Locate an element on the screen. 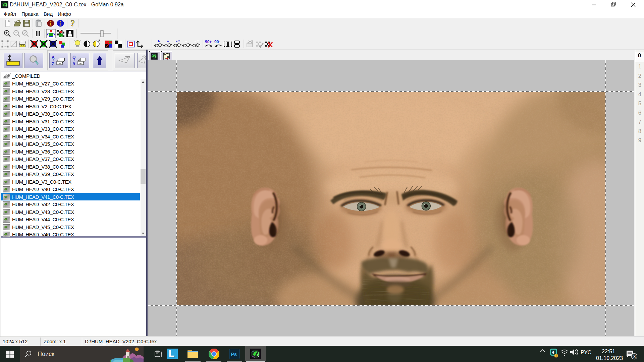 This screenshot has height=362, width=644. svg-text: 90- is located at coordinates (217, 42).